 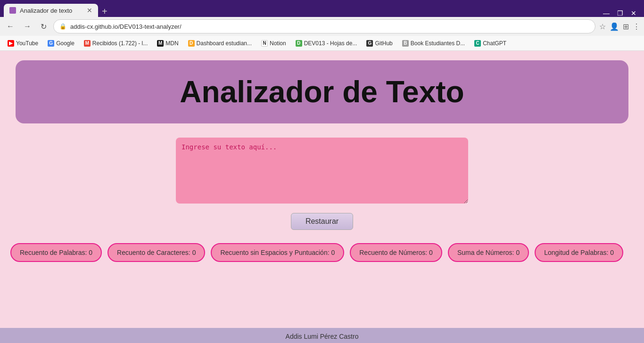 I want to click on window-controls: — ❐ ✕, so click(x=621, y=13).